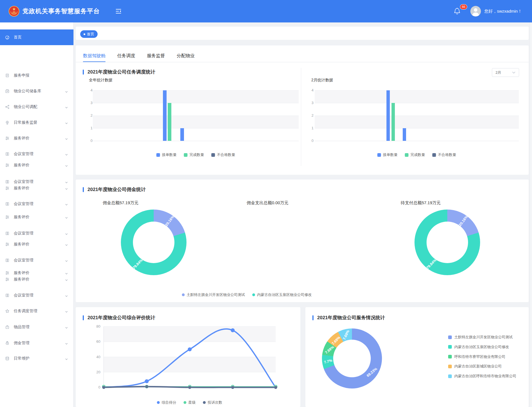 This screenshot has width=532, height=407. What do you see at coordinates (194, 359) in the screenshot?
I see `evaluation-line-chart` at bounding box center [194, 359].